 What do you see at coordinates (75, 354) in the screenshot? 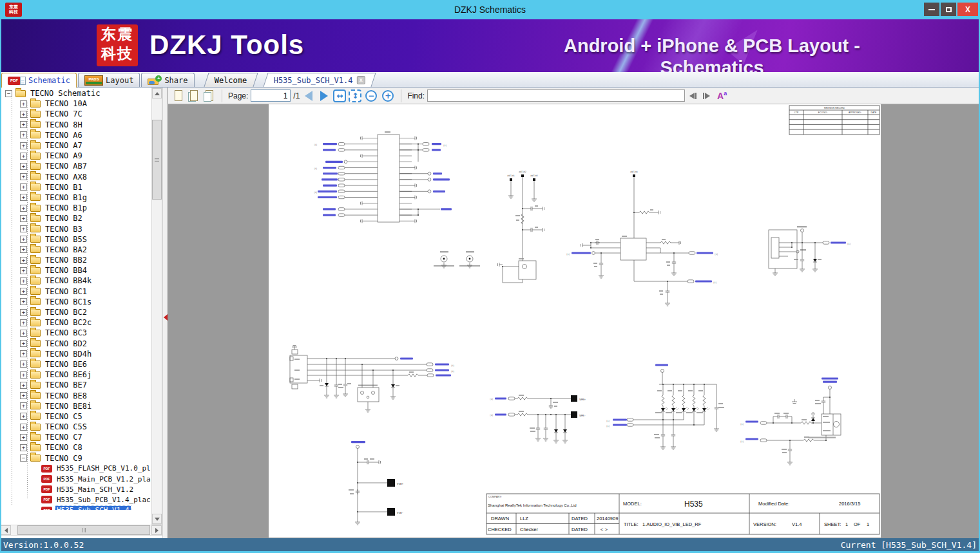
I see `tree-item: + TECNO BD4h` at bounding box center [75, 354].